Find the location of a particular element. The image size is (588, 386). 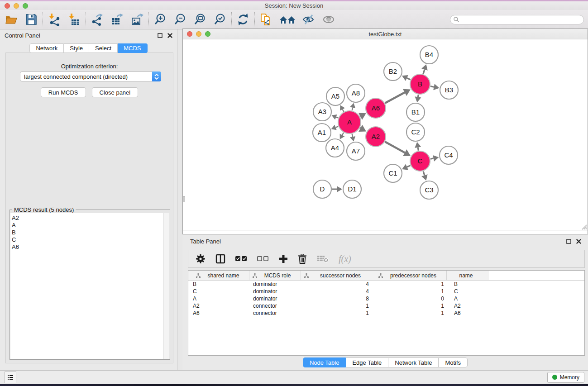

edge-C-C3 is located at coordinates (424, 173).